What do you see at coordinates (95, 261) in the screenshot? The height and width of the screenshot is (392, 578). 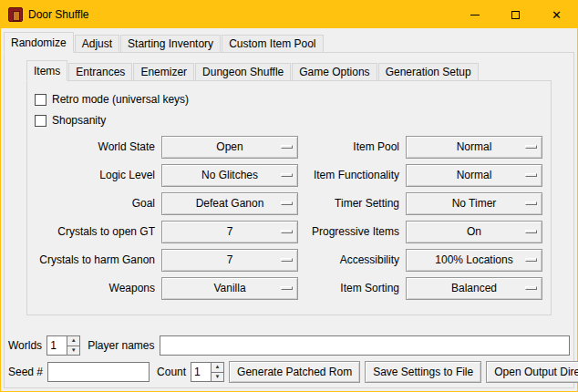 I see `crystals-ganon-label: Crystals to harm Ganon` at bounding box center [95, 261].